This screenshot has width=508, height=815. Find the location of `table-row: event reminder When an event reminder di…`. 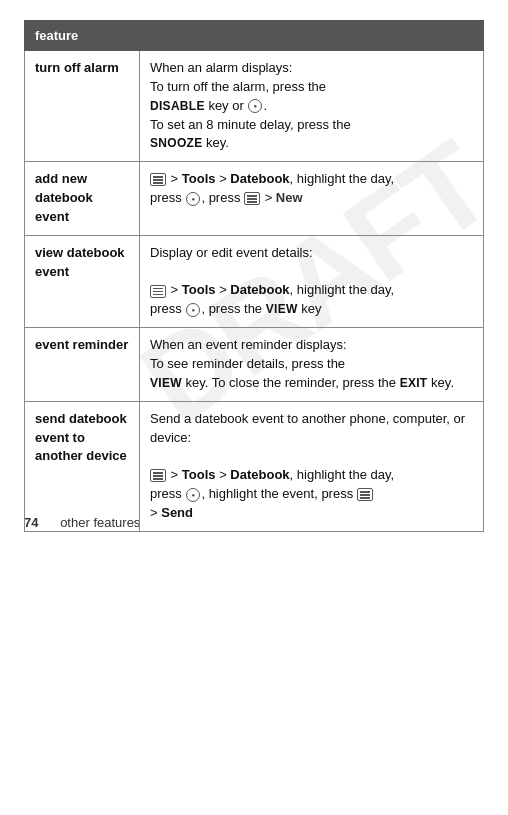

table-row: event reminder When an event reminder di… is located at coordinates (254, 365).